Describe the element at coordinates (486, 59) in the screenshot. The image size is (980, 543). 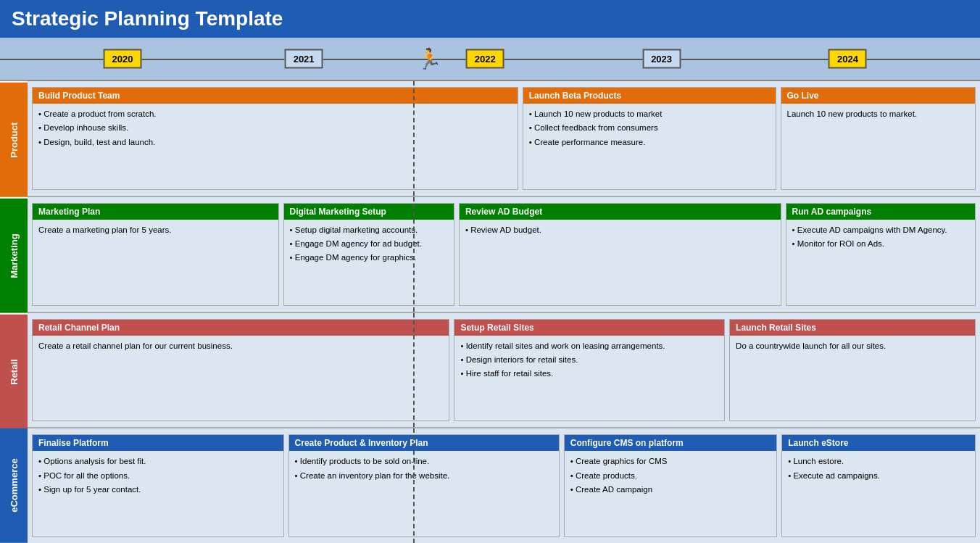
I see `year-2022: 2022` at that location.